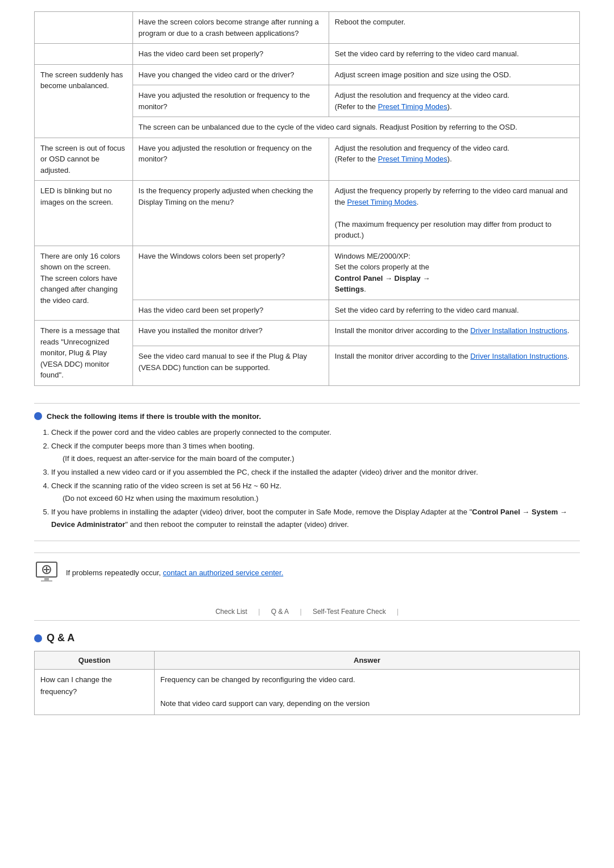  What do you see at coordinates (307, 28) in the screenshot?
I see `table-row: Have the screen colors become strange af…` at bounding box center [307, 28].